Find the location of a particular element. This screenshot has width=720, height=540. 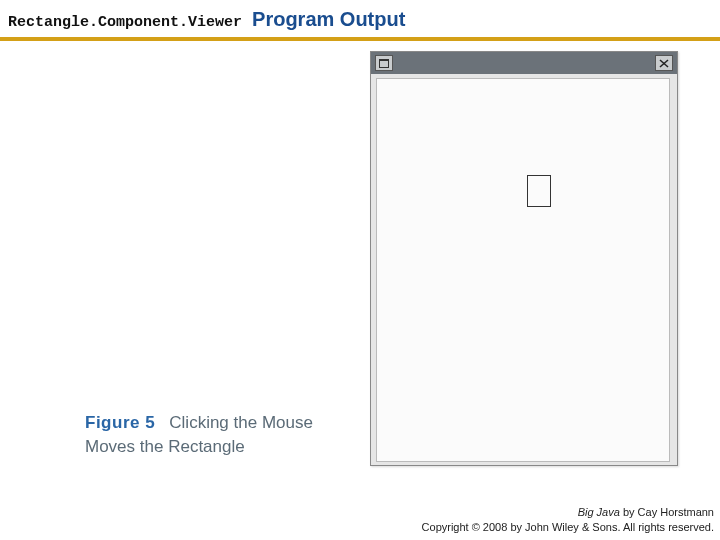

header-code-text: Rectangle.Component.Viewer is located at coordinates (125, 22).